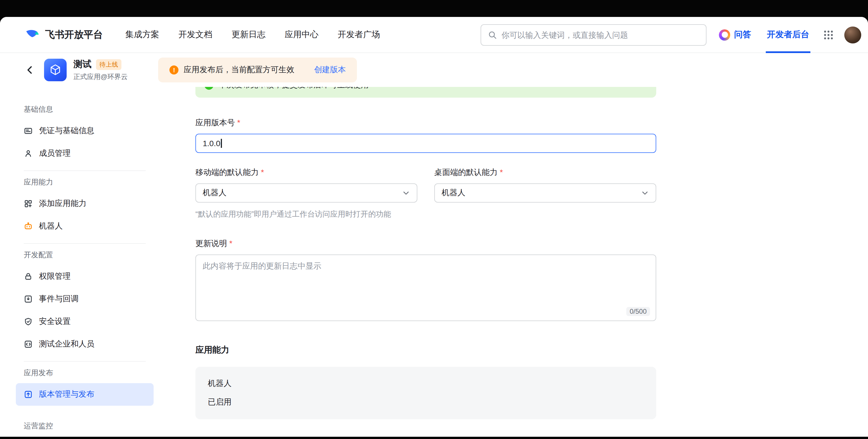 The image size is (868, 439). I want to click on notice-text: 应用发布后，当前配置方可生效, so click(239, 70).